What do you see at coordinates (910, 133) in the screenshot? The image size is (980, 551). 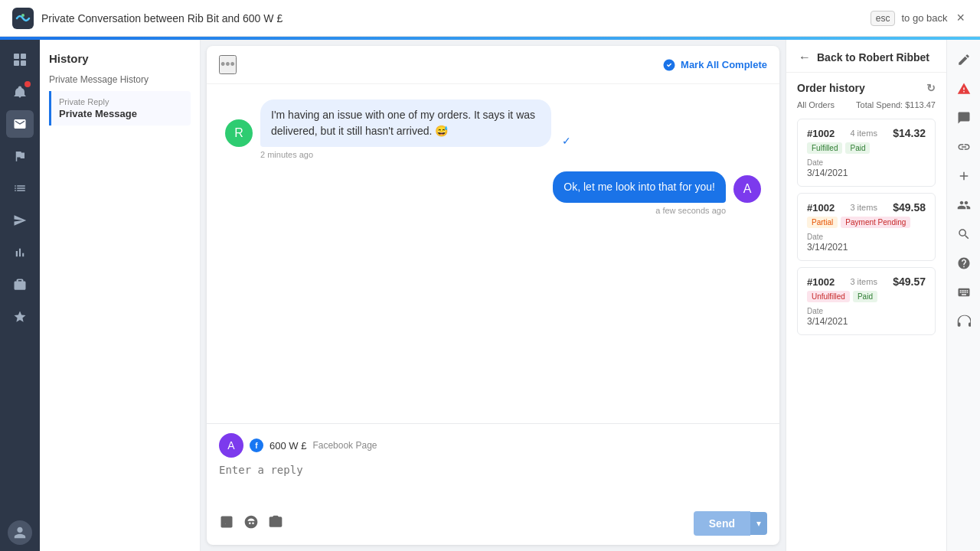 I see `order-price-1: $14.32` at bounding box center [910, 133].